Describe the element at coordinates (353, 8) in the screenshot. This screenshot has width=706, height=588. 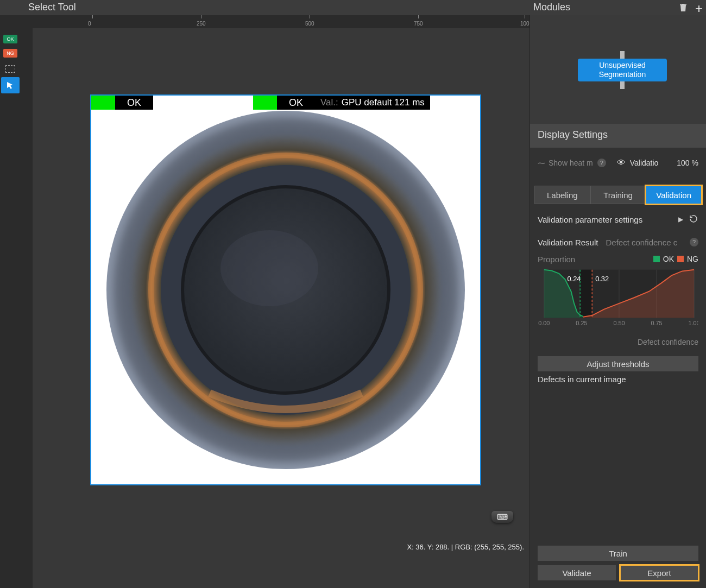
I see `topbar: Select Tool Modules +` at that location.